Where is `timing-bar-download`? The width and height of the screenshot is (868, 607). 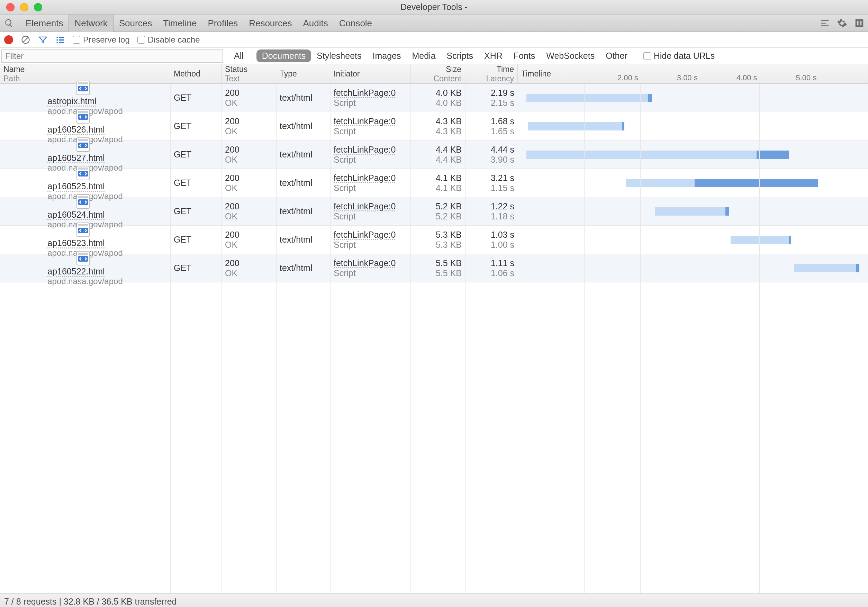 timing-bar-download is located at coordinates (623, 126).